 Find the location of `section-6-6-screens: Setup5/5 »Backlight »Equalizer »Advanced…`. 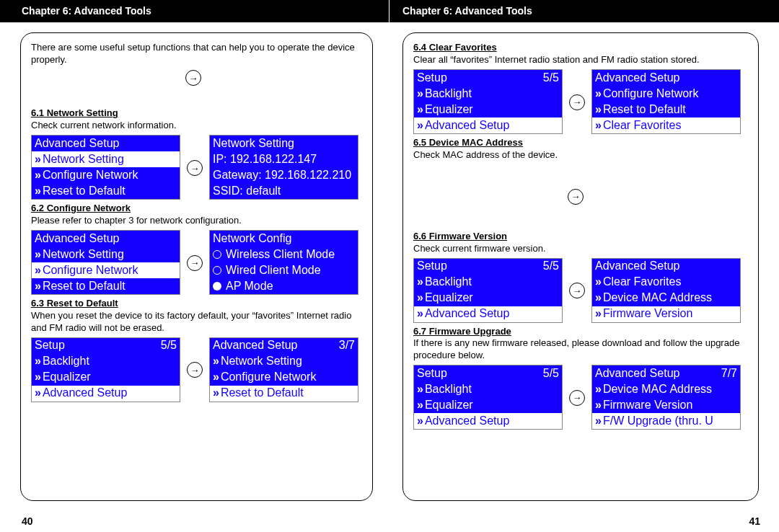

section-6-6-screens: Setup5/5 »Backlight »Equalizer »Advanced… is located at coordinates (581, 291).